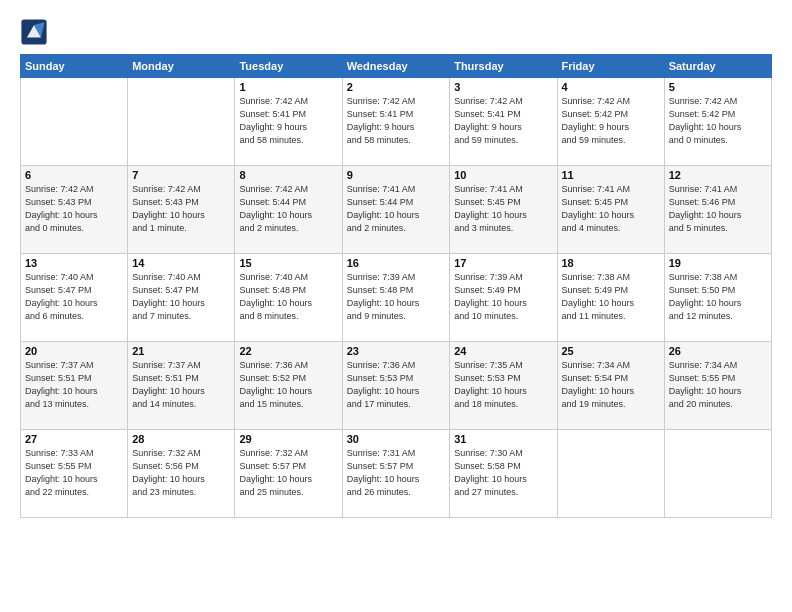 This screenshot has height=612, width=792. What do you see at coordinates (718, 210) in the screenshot?
I see `calendar-cell: 12Sunrise: 7:41 AM Sunset: 5:46 PM Dayli…` at bounding box center [718, 210].